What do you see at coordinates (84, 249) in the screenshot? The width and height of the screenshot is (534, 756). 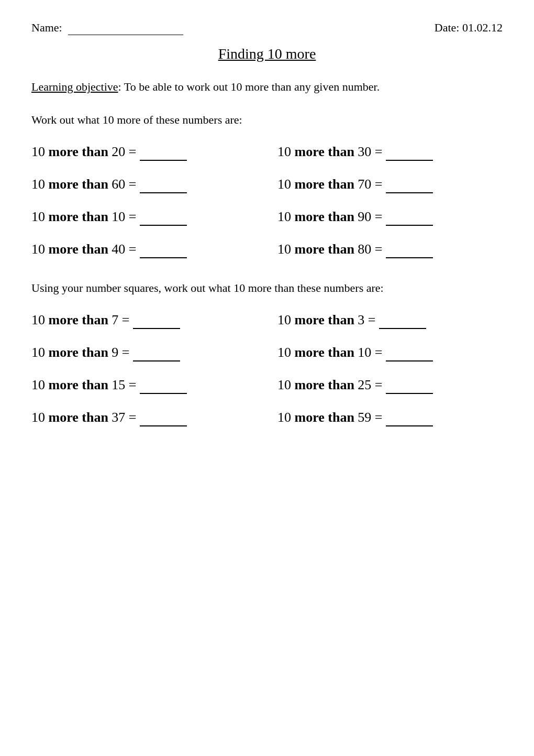 I see `problem-s1p7-text: 10 more than 40 =` at bounding box center [84, 249].